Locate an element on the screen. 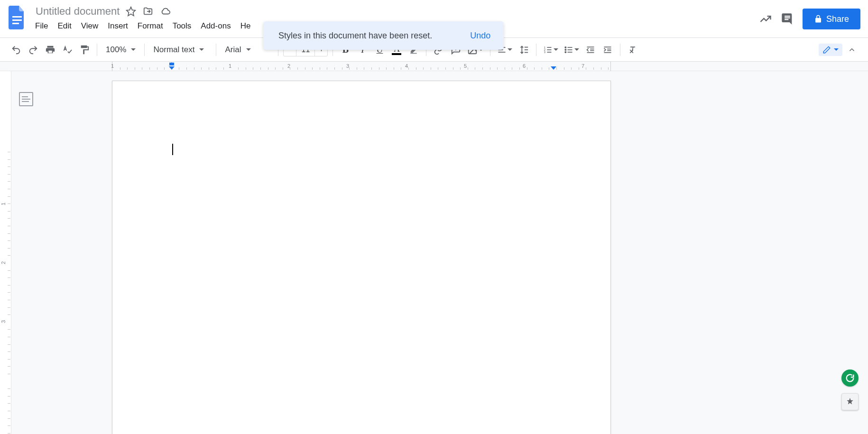 The image size is (868, 434). right-indent-marker is located at coordinates (554, 68).